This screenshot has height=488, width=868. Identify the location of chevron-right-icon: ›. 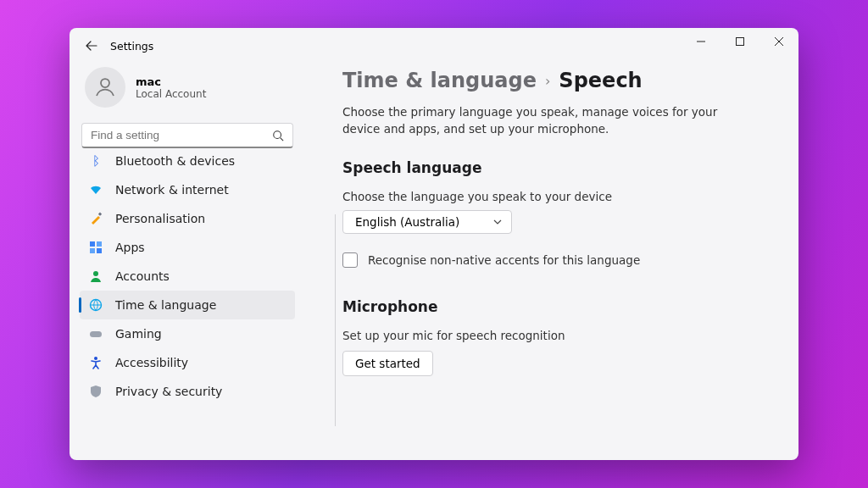
(548, 81).